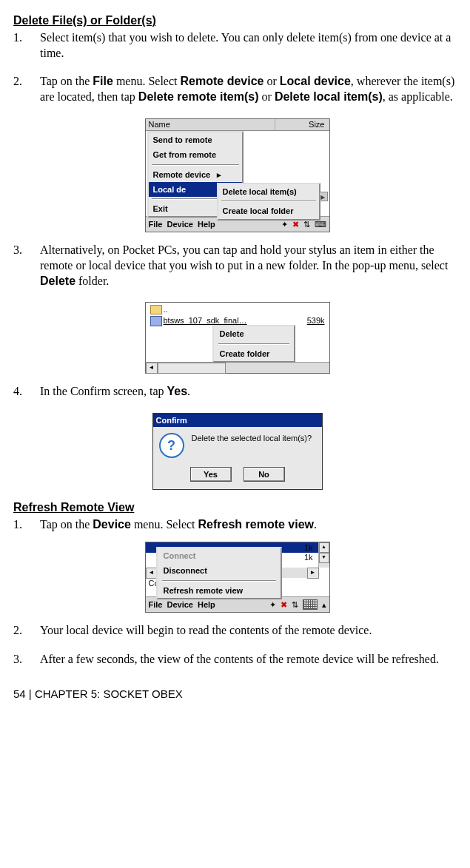 The height and width of the screenshot is (868, 470). Describe the element at coordinates (237, 660) in the screenshot. I see `step-3: 3. After a few seconds, the view of the …` at that location.